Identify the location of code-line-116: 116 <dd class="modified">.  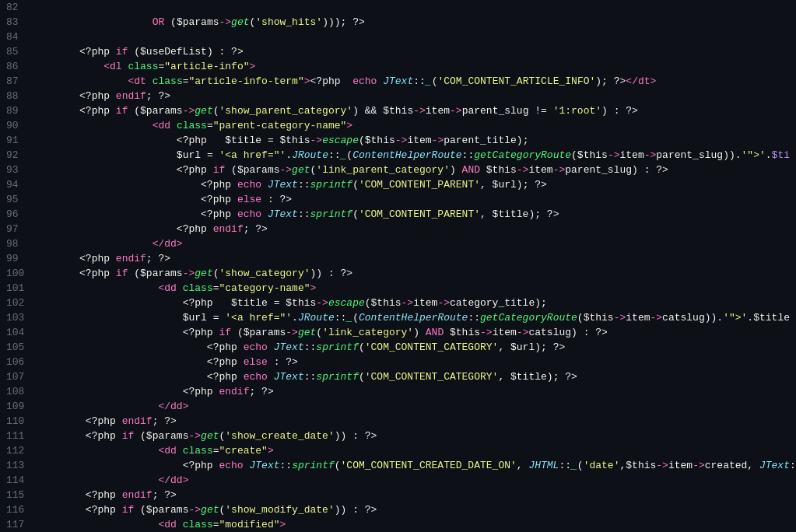
(402, 510).